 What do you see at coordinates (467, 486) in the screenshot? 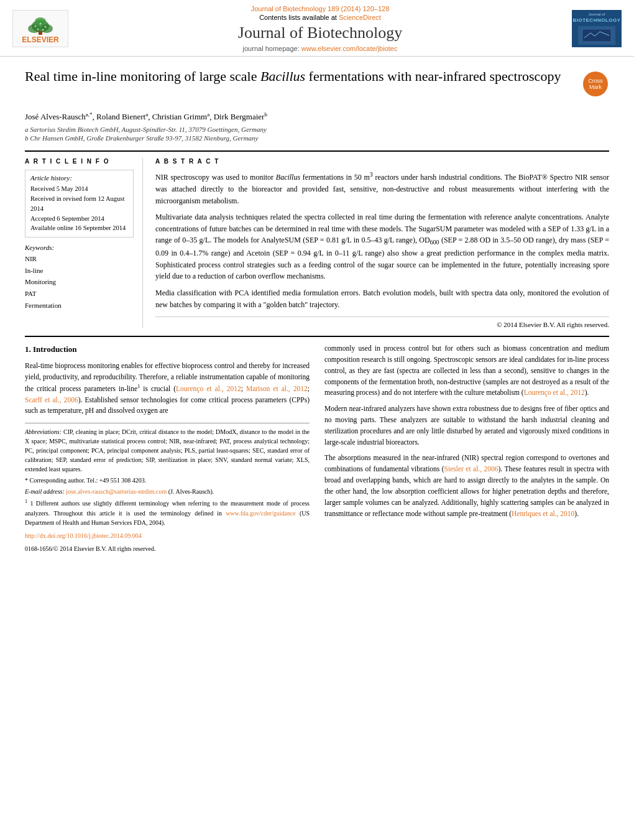
I see `intro-para-4: The absorptions measured in the near-inf…` at bounding box center [467, 486].